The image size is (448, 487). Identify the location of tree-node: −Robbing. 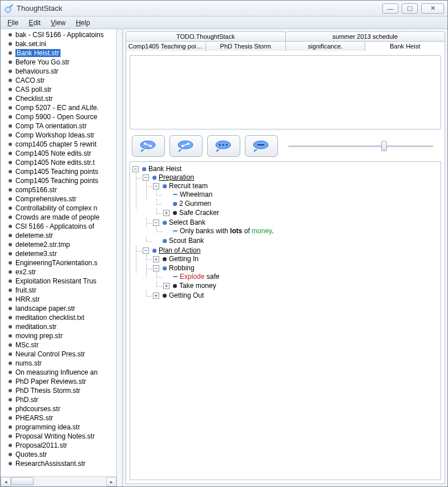
(296, 268).